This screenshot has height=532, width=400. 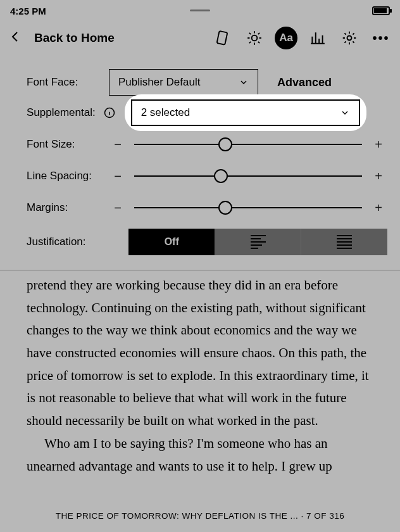 What do you see at coordinates (118, 208) in the screenshot?
I see `margins-minus-button: −` at bounding box center [118, 208].